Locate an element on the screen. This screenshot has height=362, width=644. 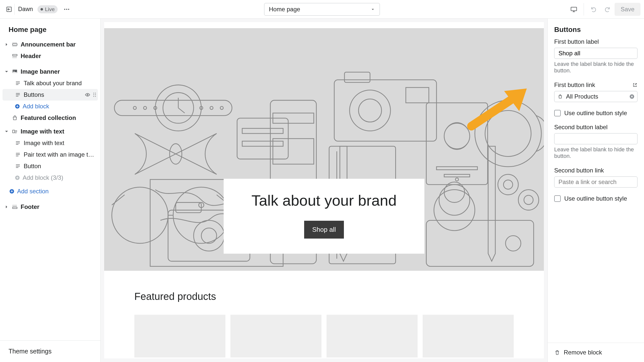
footer-icon is located at coordinates (15, 207).